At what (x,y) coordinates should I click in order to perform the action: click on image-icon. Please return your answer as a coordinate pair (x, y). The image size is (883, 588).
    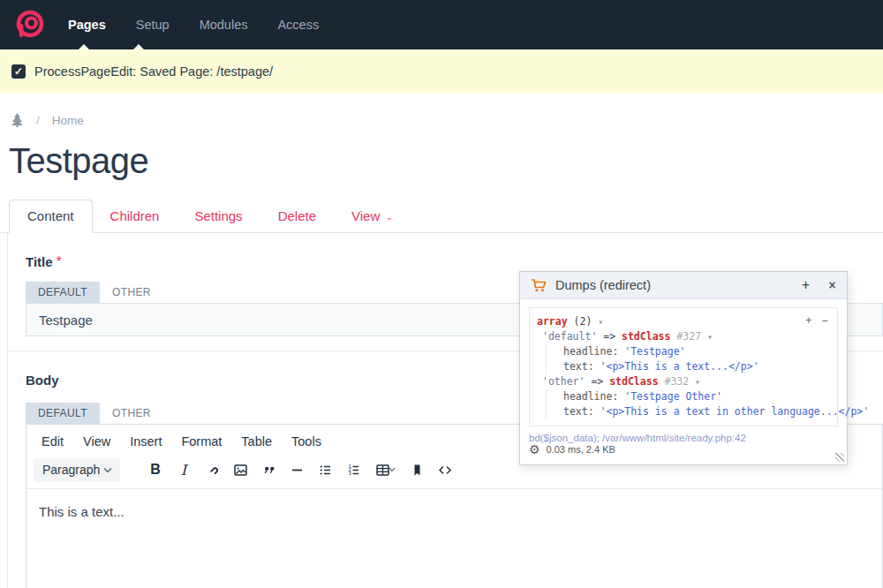
    Looking at the image, I should click on (240, 470).